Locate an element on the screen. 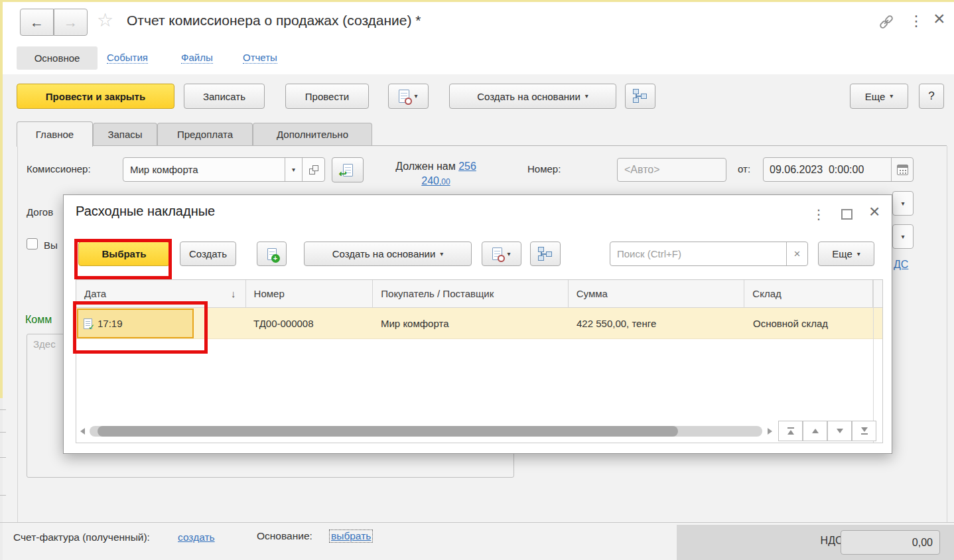 The image size is (954, 560). green-plus-icon: + is located at coordinates (276, 259).